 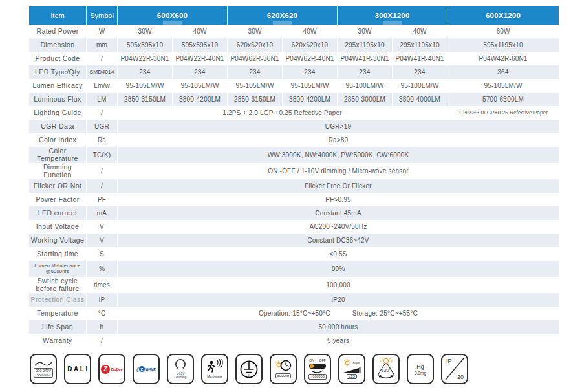 What do you see at coordinates (338, 171) in the screenshot?
I see `row-value: ON -OFF / 1-10V dimming / Micro-wave sen…` at bounding box center [338, 171].